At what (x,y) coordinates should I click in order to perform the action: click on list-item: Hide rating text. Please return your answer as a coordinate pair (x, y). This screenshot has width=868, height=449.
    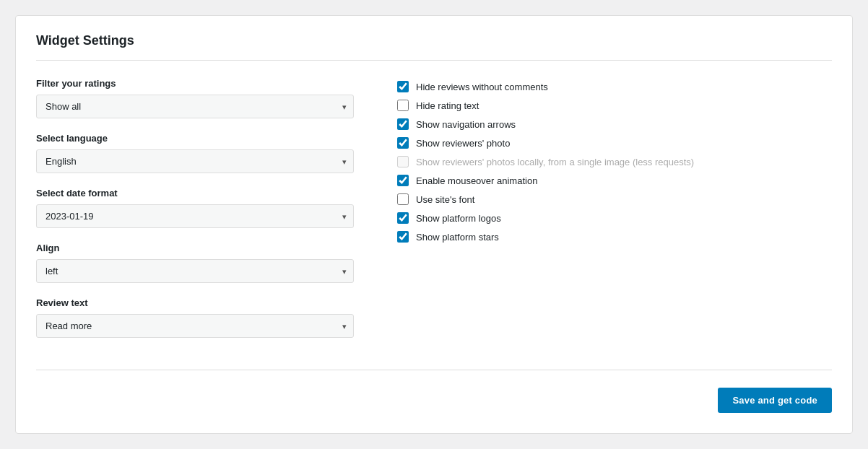
    Looking at the image, I should click on (615, 105).